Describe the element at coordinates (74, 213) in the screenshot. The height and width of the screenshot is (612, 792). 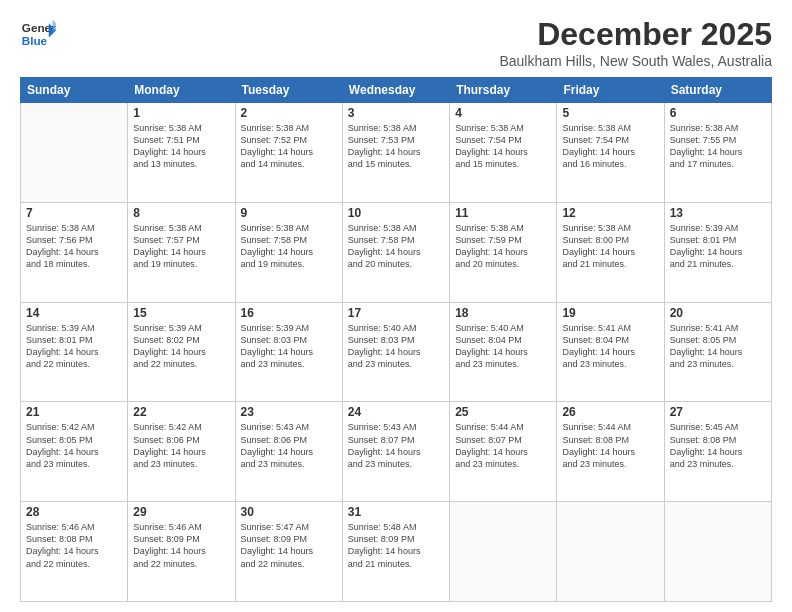
I see `day-number: 7` at that location.